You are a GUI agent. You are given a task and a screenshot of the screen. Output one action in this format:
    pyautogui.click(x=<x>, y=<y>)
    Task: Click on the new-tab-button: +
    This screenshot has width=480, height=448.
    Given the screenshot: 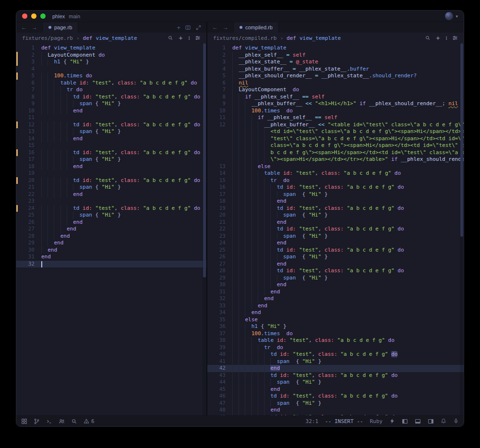 What is the action you would take?
    pyautogui.click(x=179, y=28)
    